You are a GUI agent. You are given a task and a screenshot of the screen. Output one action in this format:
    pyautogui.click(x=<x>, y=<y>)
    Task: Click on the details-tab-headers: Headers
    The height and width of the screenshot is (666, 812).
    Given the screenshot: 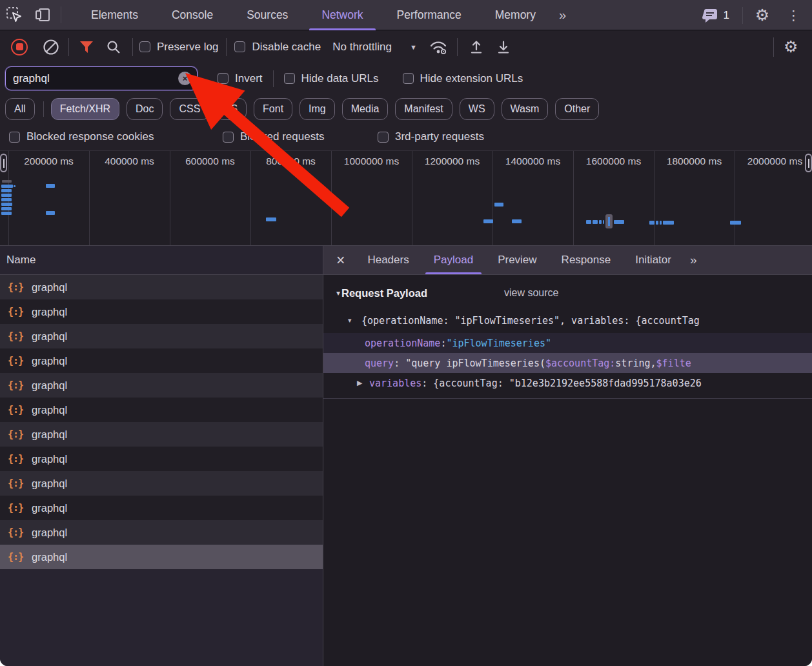 What is the action you would take?
    pyautogui.click(x=388, y=260)
    